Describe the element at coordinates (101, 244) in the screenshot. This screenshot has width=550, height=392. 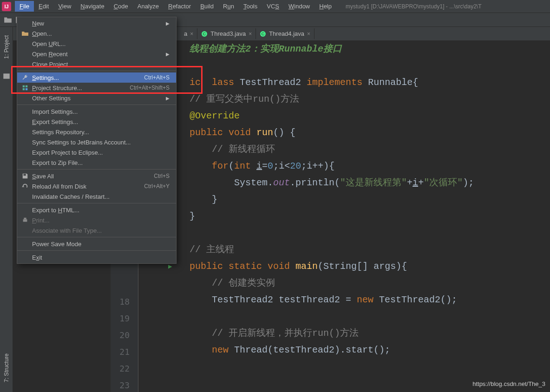
I see `menu-item-label: Power Save Mode` at that location.